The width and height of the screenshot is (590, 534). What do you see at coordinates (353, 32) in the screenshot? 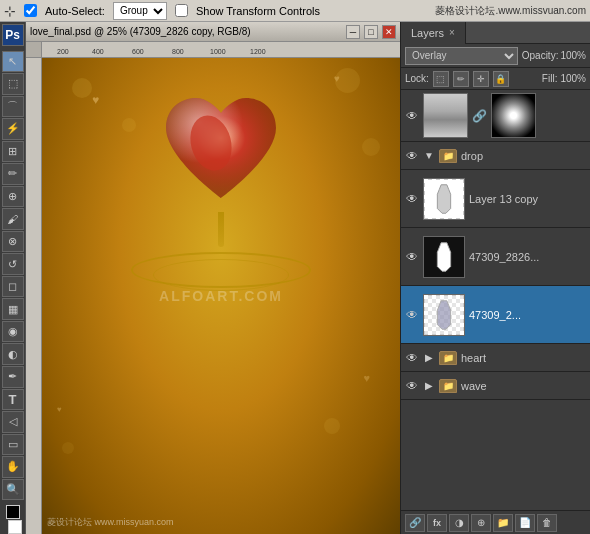
I see `minimize-button: ─` at bounding box center [353, 32].